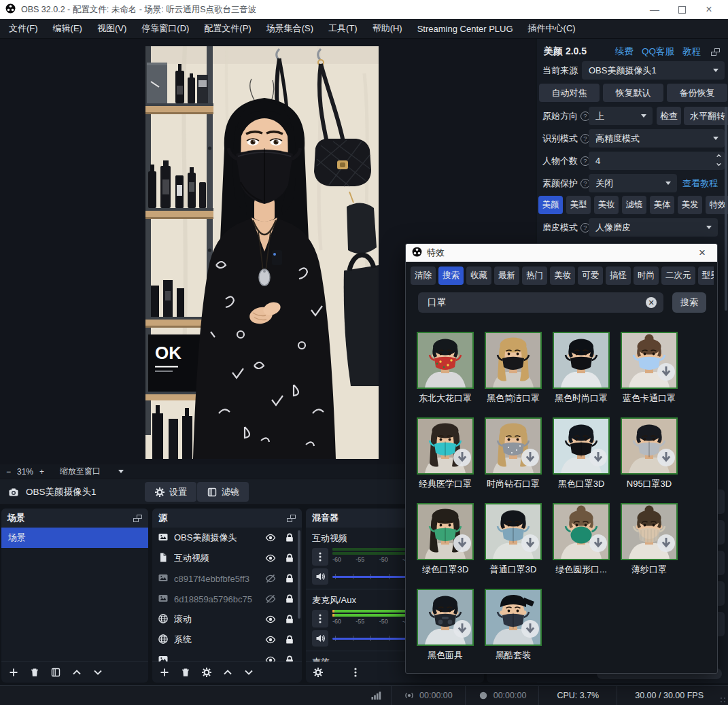 Image resolution: width=728 pixels, height=705 pixels. Describe the element at coordinates (662, 205) in the screenshot. I see `beauty-tab-美体: 美体` at that location.